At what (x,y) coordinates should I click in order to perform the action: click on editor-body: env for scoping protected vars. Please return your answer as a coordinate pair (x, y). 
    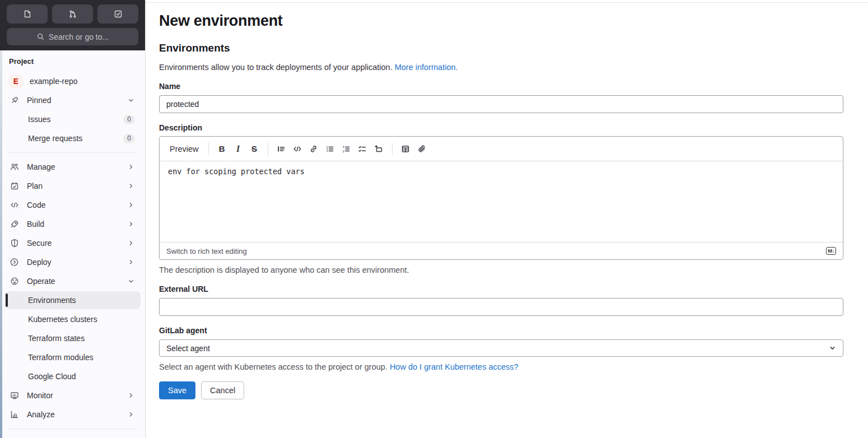
    Looking at the image, I should click on (501, 202).